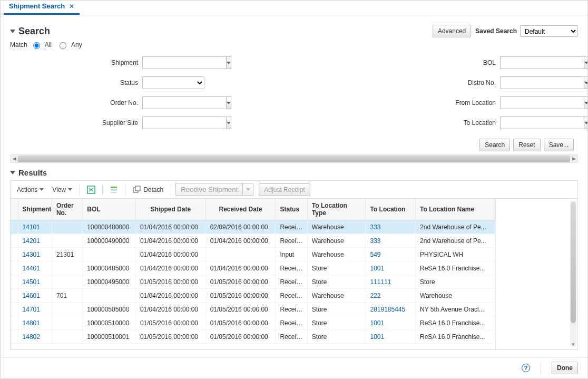 This screenshot has height=379, width=588. I want to click on col-to-loc: To Location, so click(391, 210).